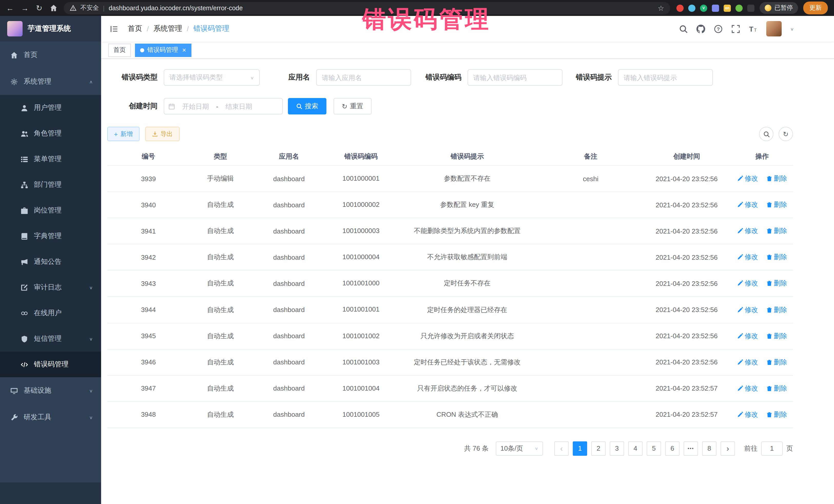 Image resolution: width=834 pixels, height=504 pixels. I want to click on blue-dot-extension-icon, so click(692, 8).